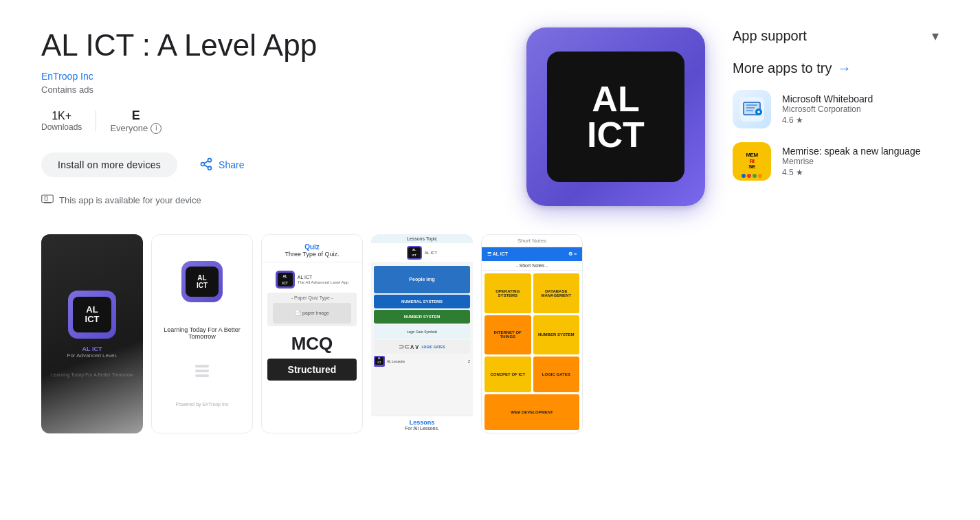 This screenshot has width=980, height=520. I want to click on screenshot-5: Short Notes ☰ AL ICT ⚙ ≡ - Short Notes -…, so click(532, 334).